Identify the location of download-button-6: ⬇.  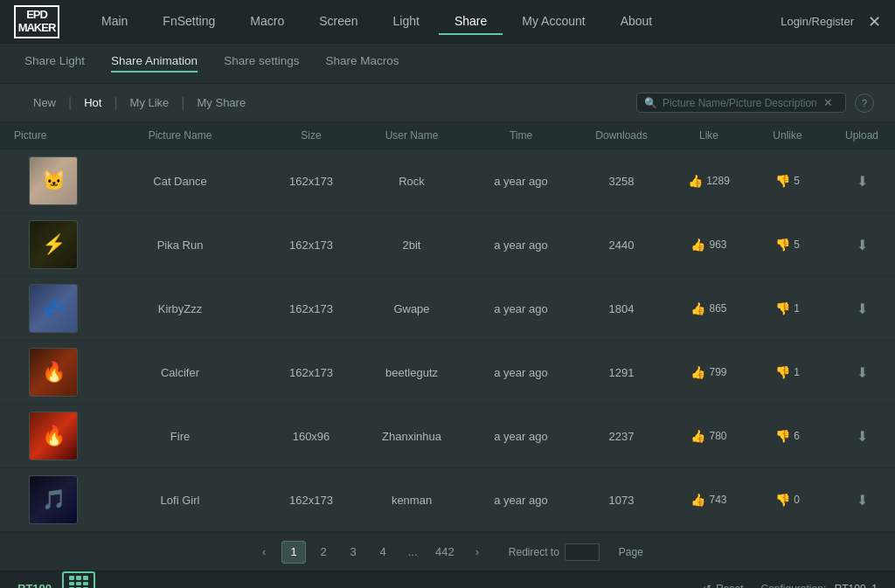
(861, 500).